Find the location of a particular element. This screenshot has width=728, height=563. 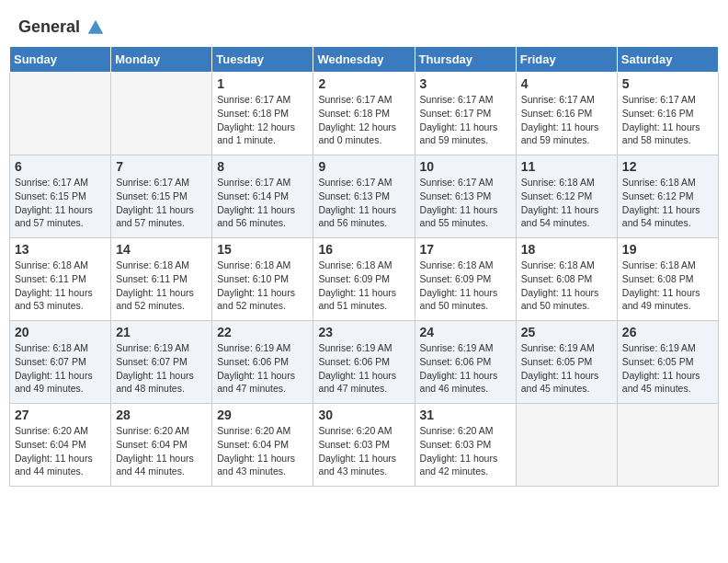

day-number: 11 is located at coordinates (566, 167).